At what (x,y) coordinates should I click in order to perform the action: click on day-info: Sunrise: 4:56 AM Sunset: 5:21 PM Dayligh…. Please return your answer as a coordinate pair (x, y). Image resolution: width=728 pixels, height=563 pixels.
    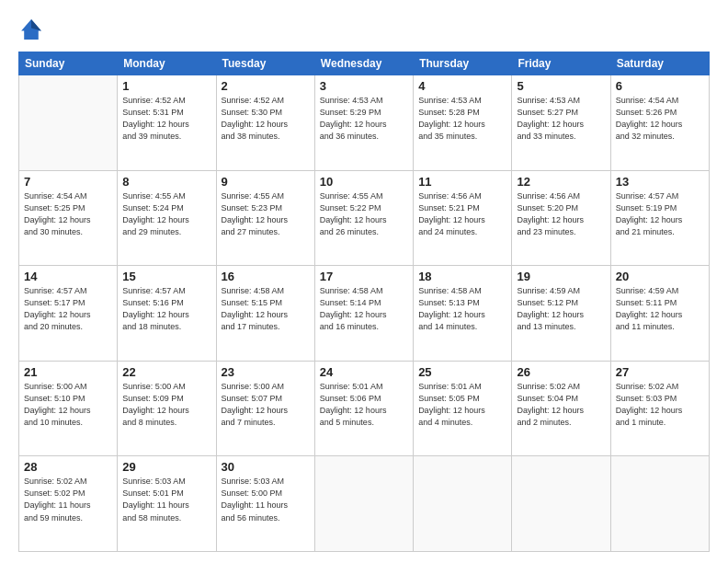
    Looking at the image, I should click on (462, 214).